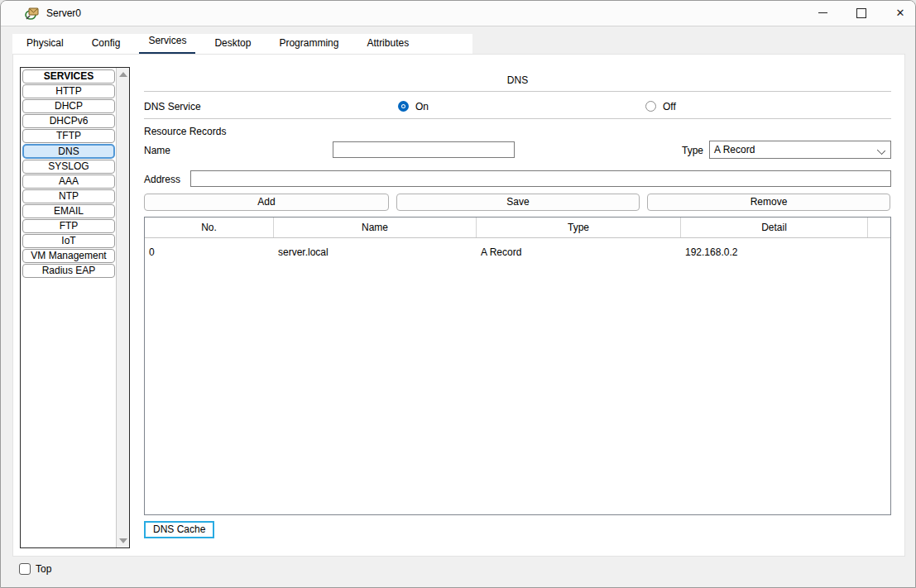 Image resolution: width=916 pixels, height=588 pixels. I want to click on title-bar: Server0 ✕, so click(458, 13).